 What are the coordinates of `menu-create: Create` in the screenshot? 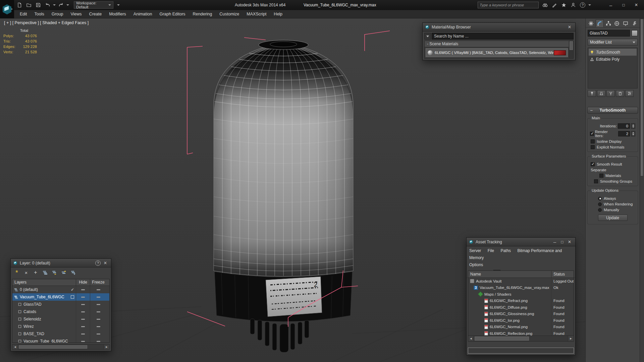 It's located at (96, 14).